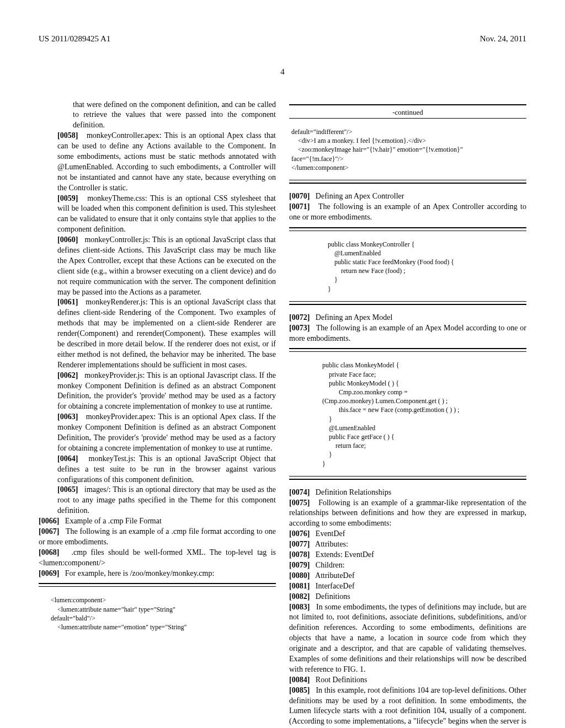  What do you see at coordinates (299, 607) in the screenshot?
I see `para-num: [0083]` at bounding box center [299, 607].